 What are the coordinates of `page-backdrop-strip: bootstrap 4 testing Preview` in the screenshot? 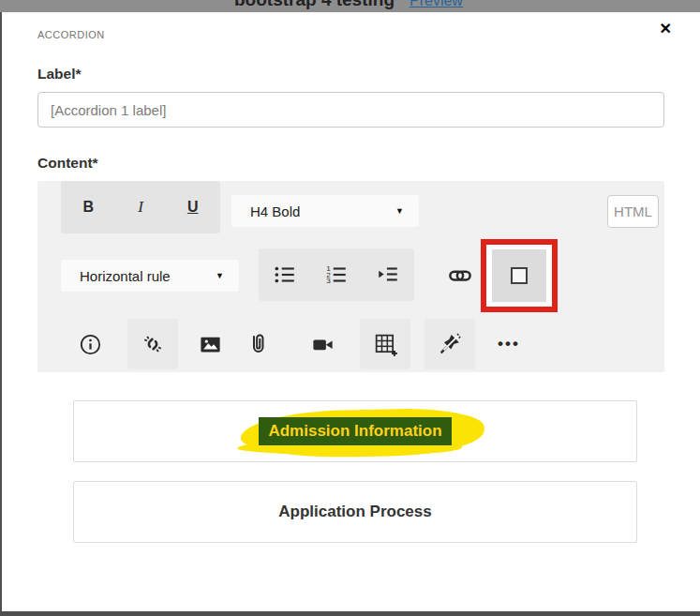 It's located at (350, 6).